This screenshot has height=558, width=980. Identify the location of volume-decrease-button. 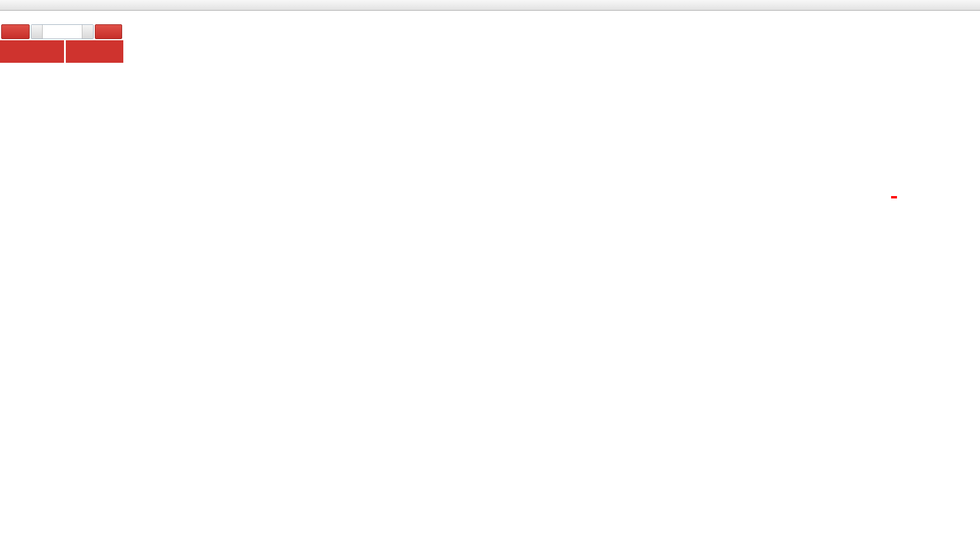
(37, 32).